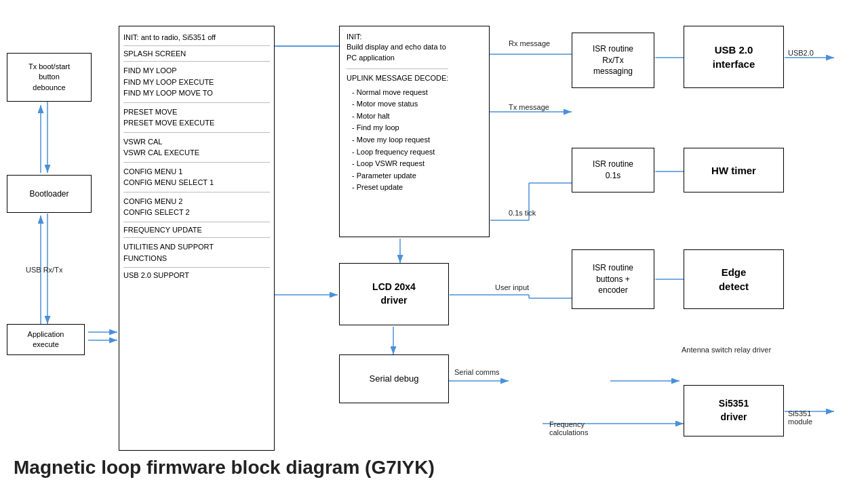  What do you see at coordinates (568, 424) in the screenshot?
I see `freq-calc-label: Frequency calculations` at bounding box center [568, 424].